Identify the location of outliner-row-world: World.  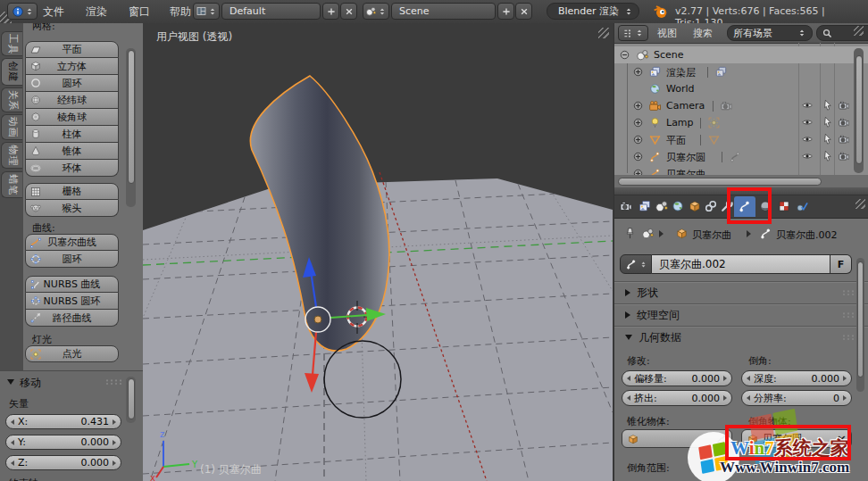
(741, 89).